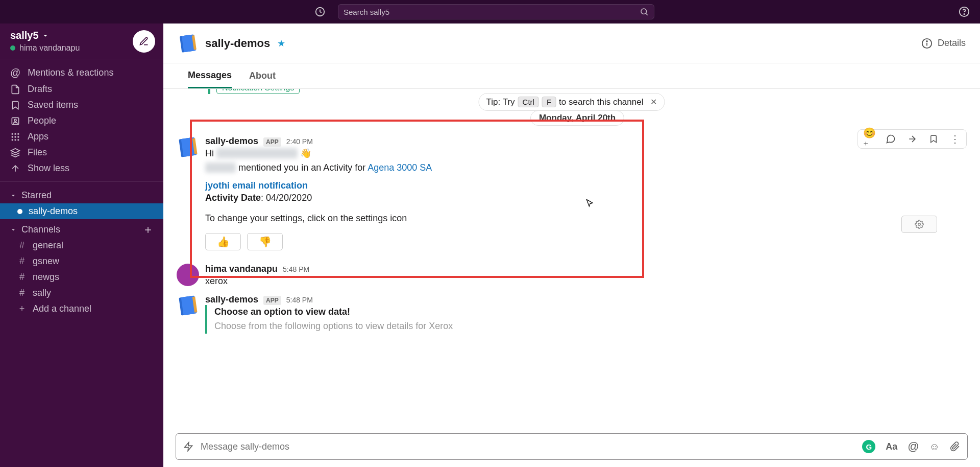 The height and width of the screenshot is (467, 980). I want to click on arrow-up-icon, so click(15, 169).